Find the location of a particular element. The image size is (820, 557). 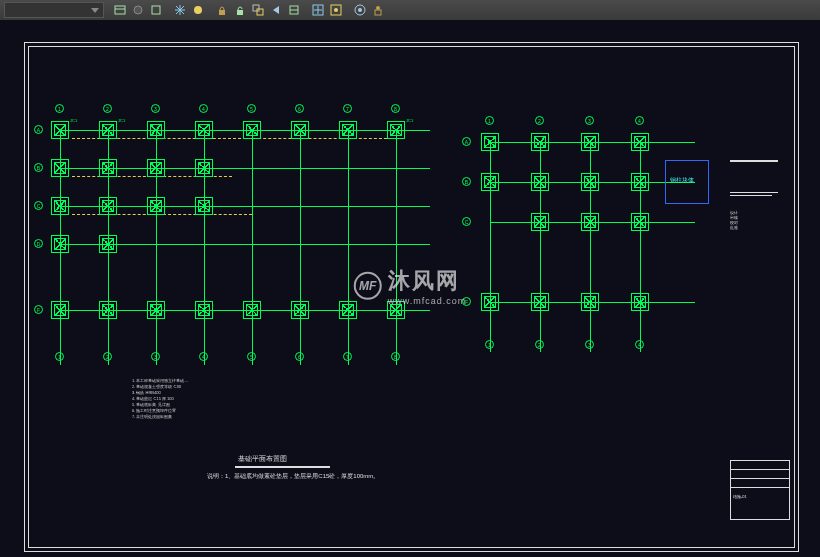

layer-states-icon is located at coordinates (120, 10).